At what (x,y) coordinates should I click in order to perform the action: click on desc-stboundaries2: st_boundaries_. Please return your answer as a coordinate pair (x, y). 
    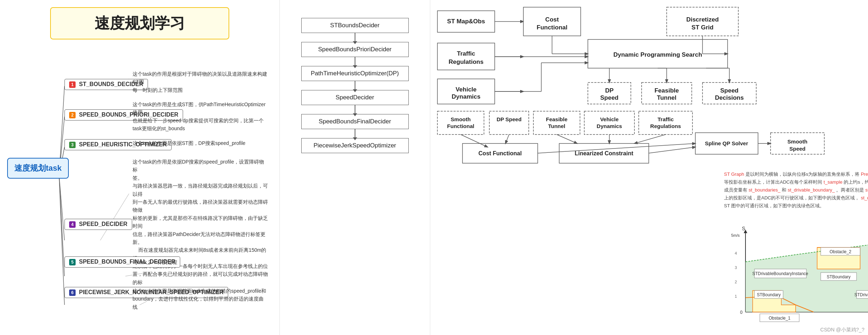
    Looking at the image, I should click on (867, 190).